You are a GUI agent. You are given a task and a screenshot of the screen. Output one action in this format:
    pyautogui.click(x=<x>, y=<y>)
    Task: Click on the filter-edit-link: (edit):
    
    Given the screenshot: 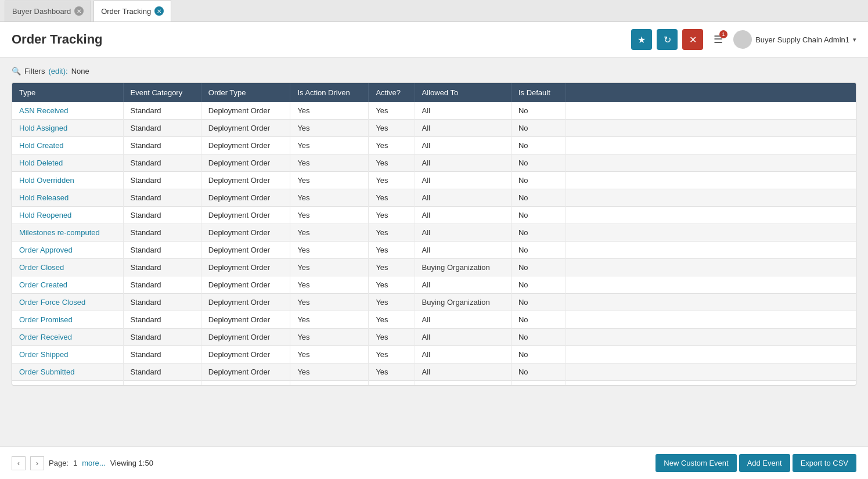 What is the action you would take?
    pyautogui.click(x=58, y=71)
    